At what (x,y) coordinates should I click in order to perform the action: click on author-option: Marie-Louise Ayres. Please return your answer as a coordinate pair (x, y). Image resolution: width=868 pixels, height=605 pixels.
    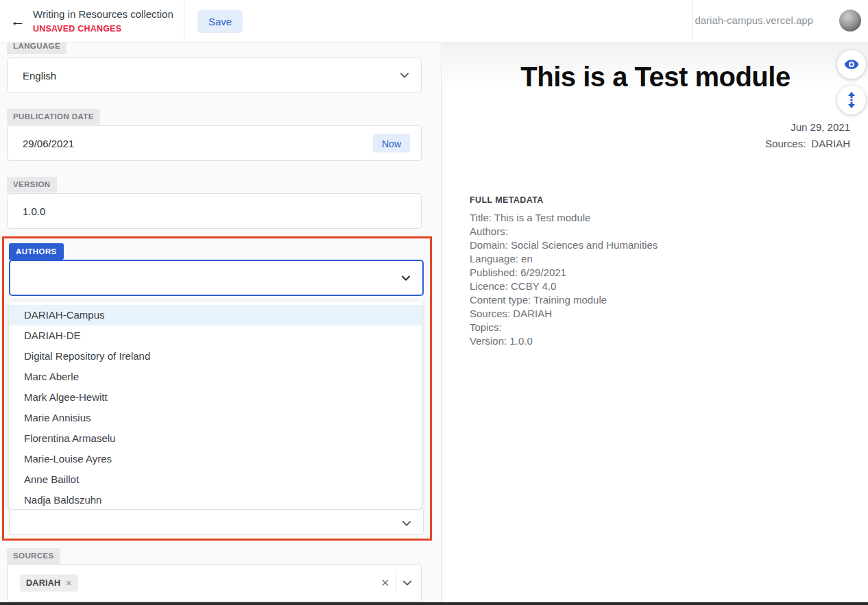
    Looking at the image, I should click on (215, 459).